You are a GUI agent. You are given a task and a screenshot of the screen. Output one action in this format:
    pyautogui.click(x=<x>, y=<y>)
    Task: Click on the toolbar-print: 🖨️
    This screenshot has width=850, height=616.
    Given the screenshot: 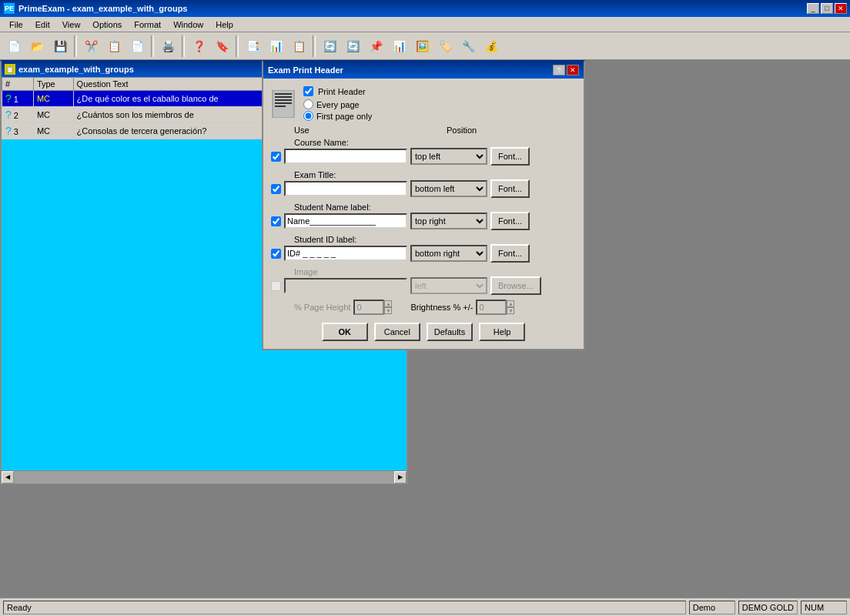 What is the action you would take?
    pyautogui.click(x=168, y=46)
    